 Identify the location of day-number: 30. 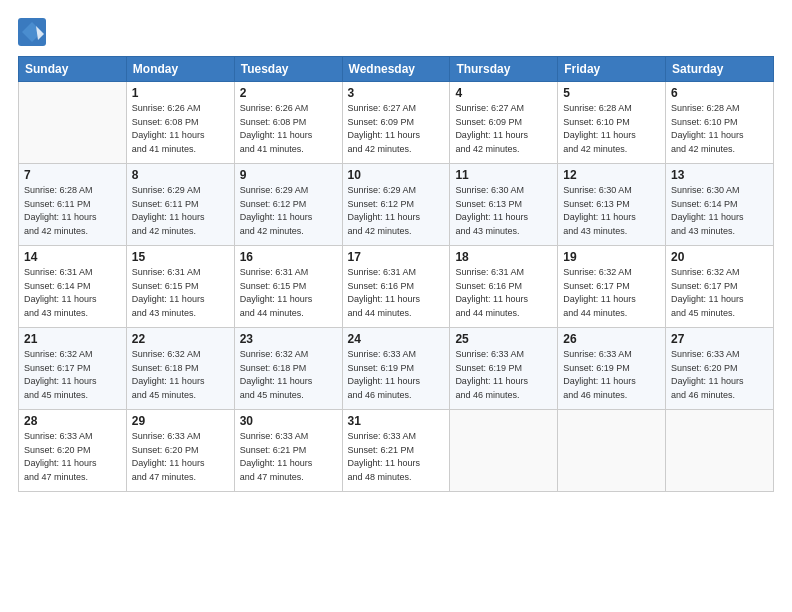
(288, 421).